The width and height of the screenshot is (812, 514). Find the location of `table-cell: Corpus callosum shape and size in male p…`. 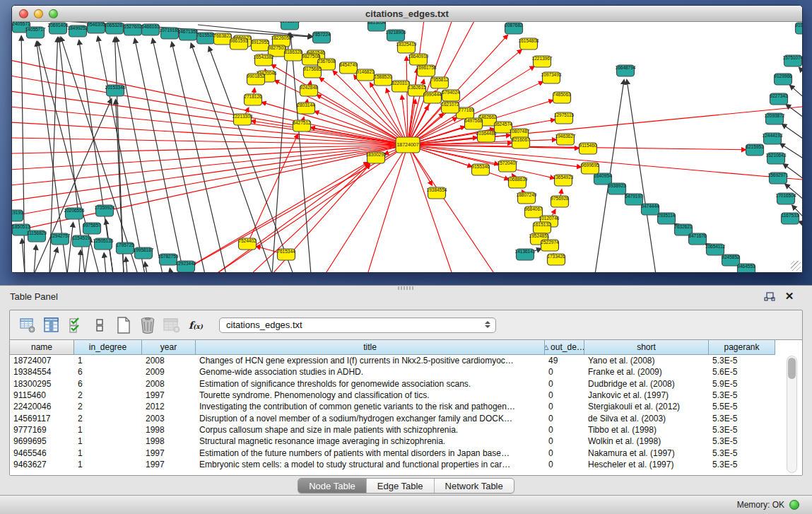

table-cell: Corpus callosum shape and size in male p… is located at coordinates (370, 430).